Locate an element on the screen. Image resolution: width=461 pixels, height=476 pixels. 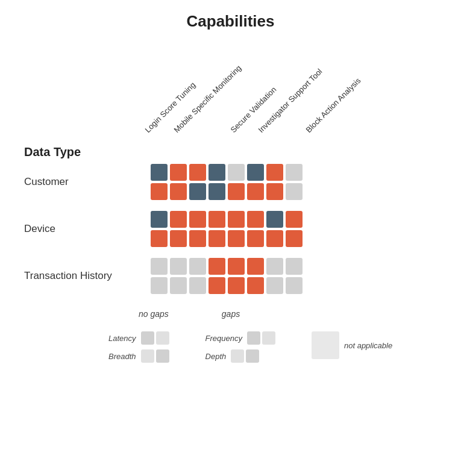
col-header-5: Block Action Analysis is located at coordinates (341, 133).